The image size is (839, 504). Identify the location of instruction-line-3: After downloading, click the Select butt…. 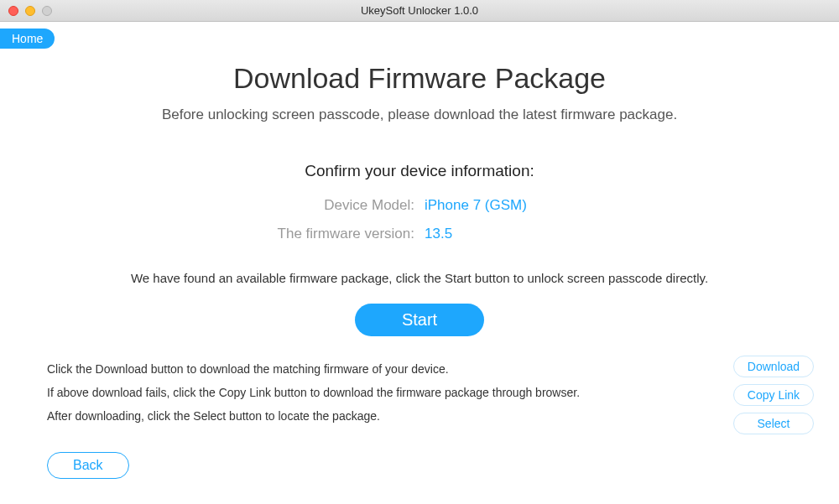
(314, 416).